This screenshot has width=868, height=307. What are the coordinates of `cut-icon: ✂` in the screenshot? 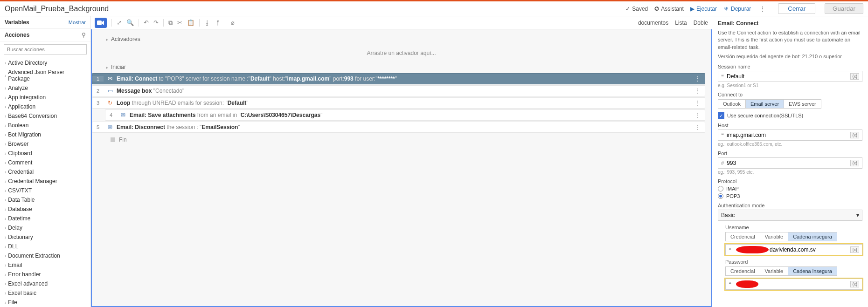 It's located at (180, 22).